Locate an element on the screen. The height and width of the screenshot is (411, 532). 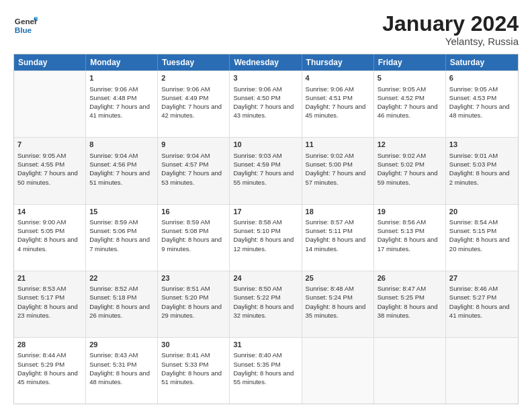
day-number: 2 is located at coordinates (193, 78).